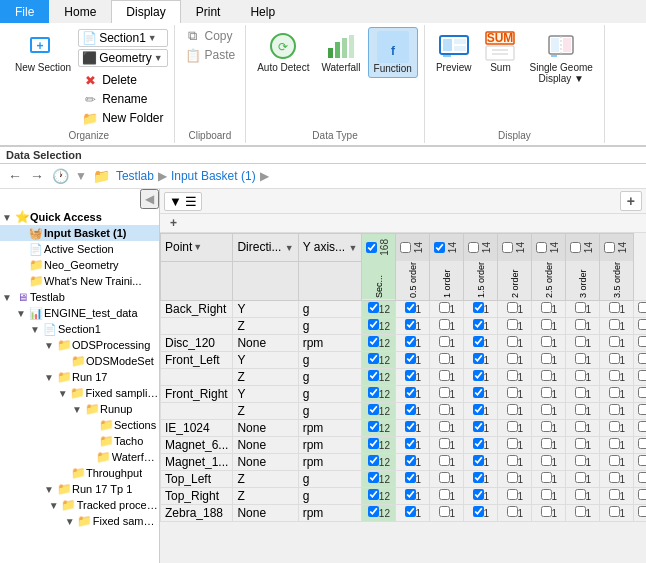 Image resolution: width=646 pixels, height=563 pixels. Describe the element at coordinates (447, 342) in the screenshot. I see `cell-order-2-1: 1` at that location.